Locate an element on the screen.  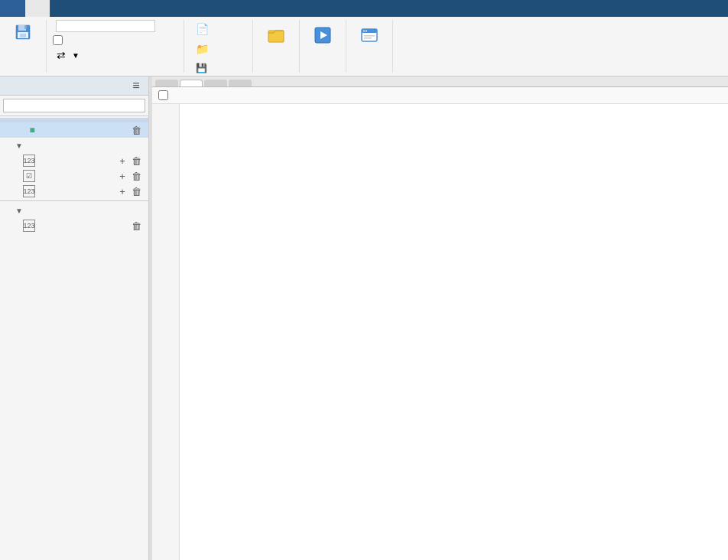
gainvalue-actions: + 🗑 is located at coordinates (129, 161).